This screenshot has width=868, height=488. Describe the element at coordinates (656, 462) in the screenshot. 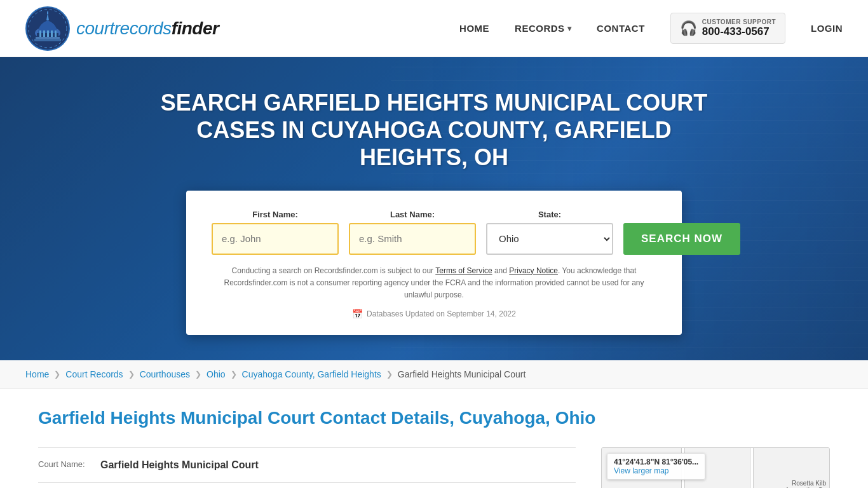

I see `map-coords: 41°24'41.8"N 81°36'05...` at that location.